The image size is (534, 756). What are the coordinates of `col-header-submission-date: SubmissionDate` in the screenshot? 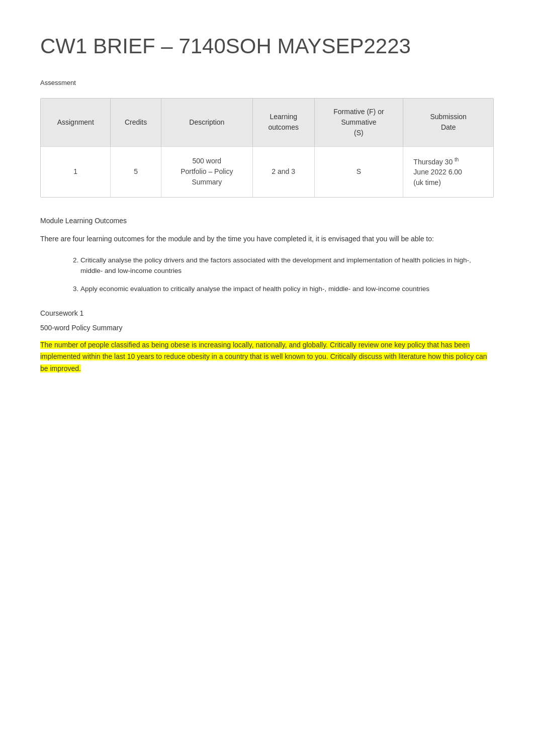 It's located at (449, 123).